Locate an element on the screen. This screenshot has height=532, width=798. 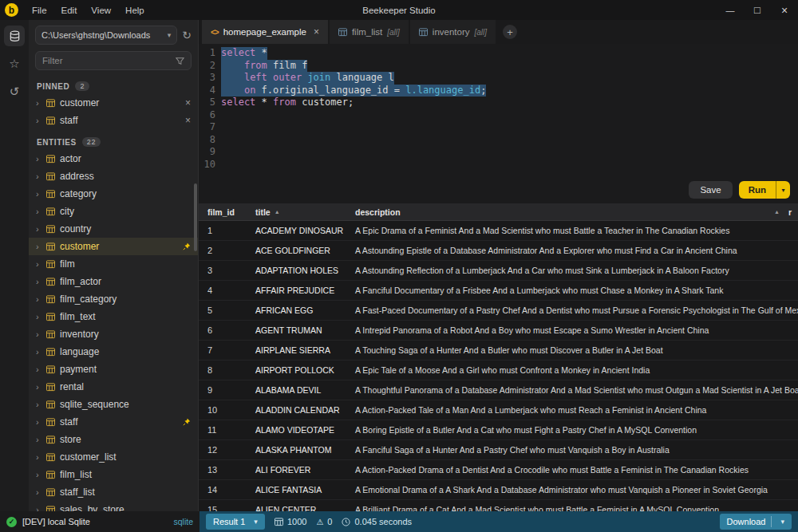
download-button: Download ▾ is located at coordinates (756, 522).